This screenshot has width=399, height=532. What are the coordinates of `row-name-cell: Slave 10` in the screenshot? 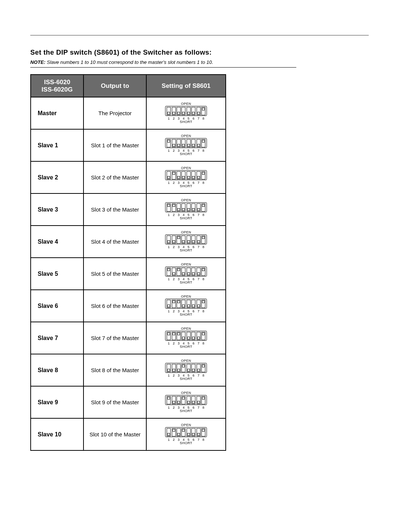 It's located at (57, 434).